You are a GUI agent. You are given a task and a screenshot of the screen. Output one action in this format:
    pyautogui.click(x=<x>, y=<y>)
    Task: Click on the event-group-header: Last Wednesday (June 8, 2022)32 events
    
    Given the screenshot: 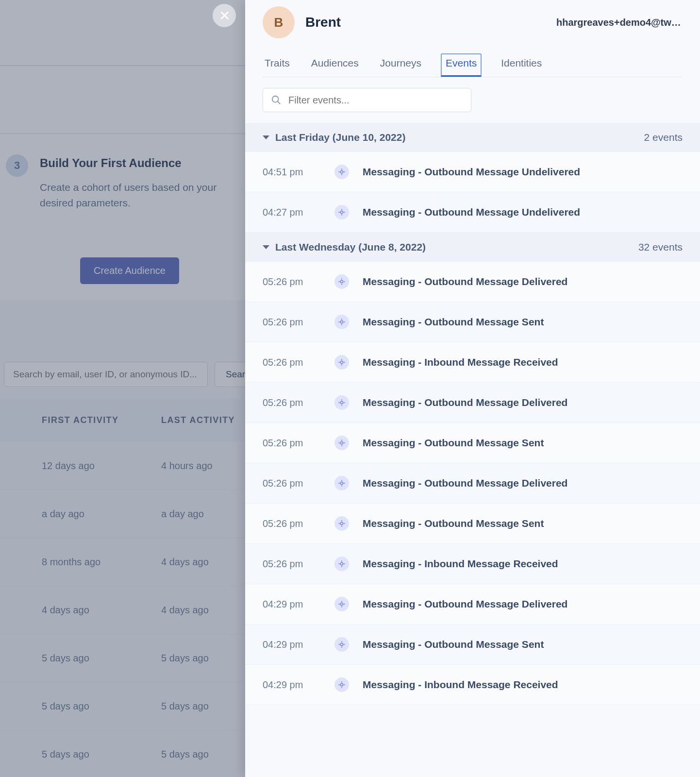 What is the action you would take?
    pyautogui.click(x=473, y=247)
    